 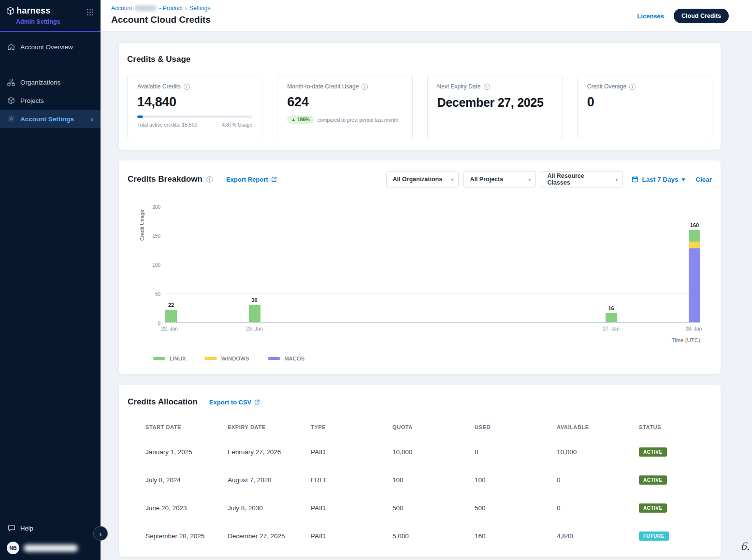 I want to click on legend-label: WINDOWS, so click(x=235, y=359).